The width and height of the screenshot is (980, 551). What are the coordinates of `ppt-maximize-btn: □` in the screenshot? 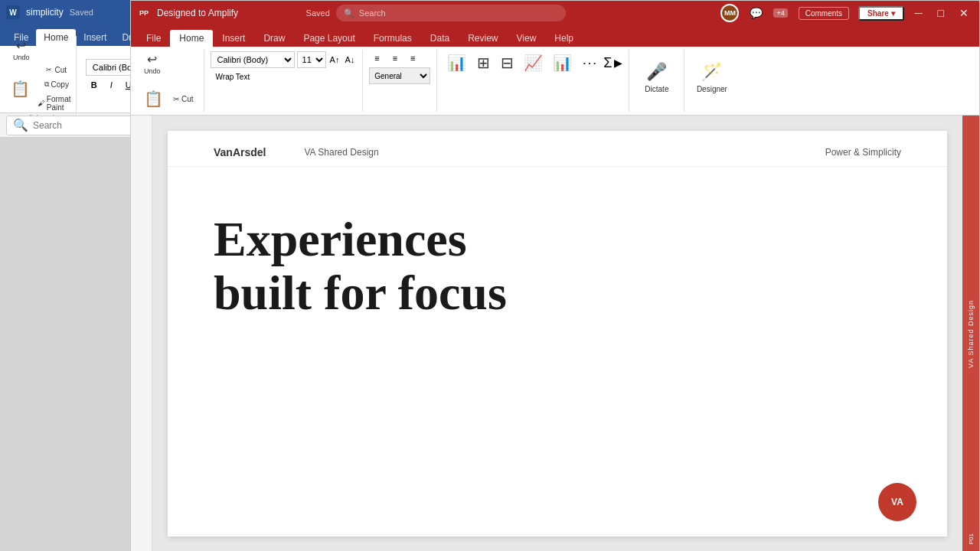 It's located at (941, 13).